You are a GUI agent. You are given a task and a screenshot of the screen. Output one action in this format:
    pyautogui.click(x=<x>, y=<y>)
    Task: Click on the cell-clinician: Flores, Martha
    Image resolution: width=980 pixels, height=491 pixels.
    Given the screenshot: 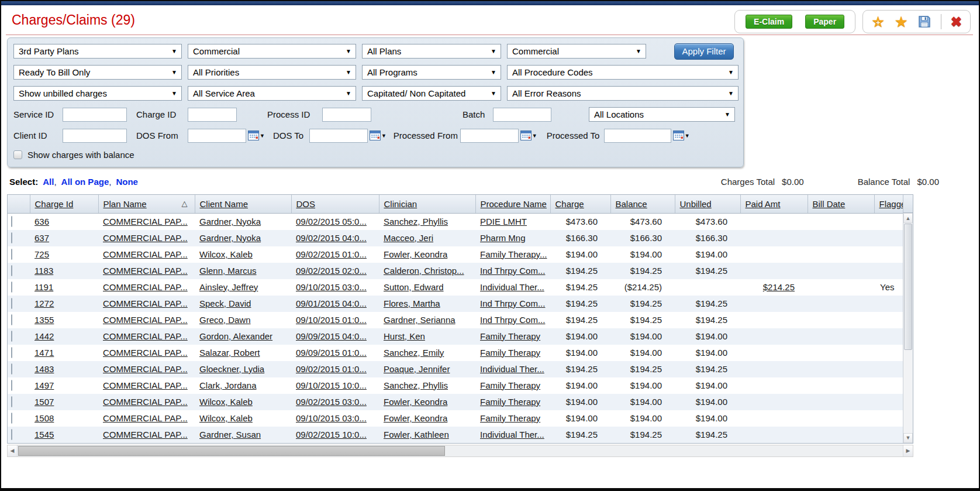 What is the action you would take?
    pyautogui.click(x=427, y=304)
    